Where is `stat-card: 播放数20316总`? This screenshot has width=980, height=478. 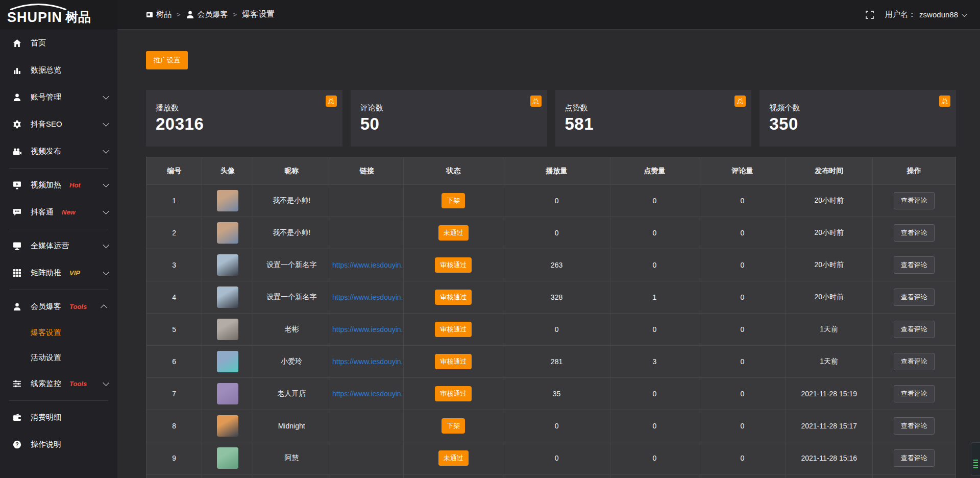
stat-card: 播放数20316总 is located at coordinates (244, 118).